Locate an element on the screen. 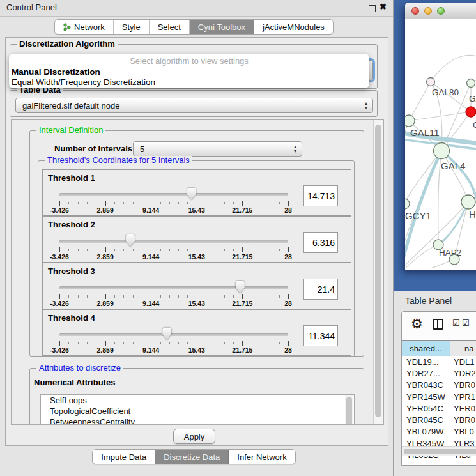 The width and height of the screenshot is (476, 476). interval-definition-label: Interval Definition is located at coordinates (71, 130).